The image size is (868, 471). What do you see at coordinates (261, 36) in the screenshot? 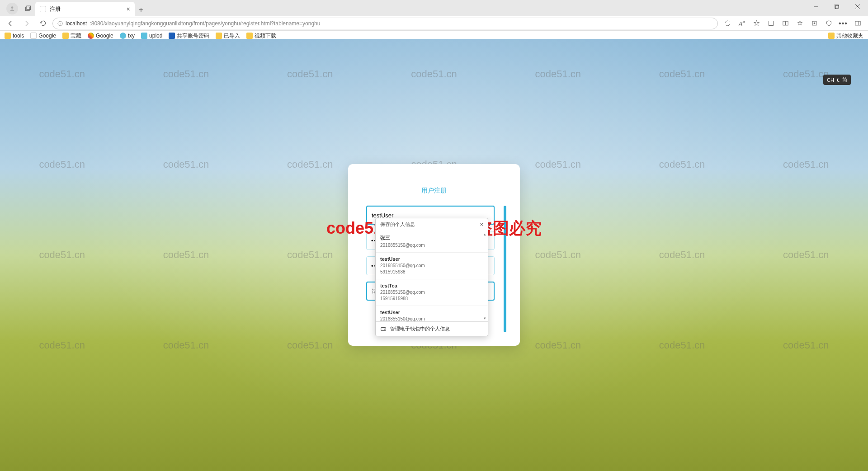
I see `bookmark-video: 视频下载` at bounding box center [261, 36].